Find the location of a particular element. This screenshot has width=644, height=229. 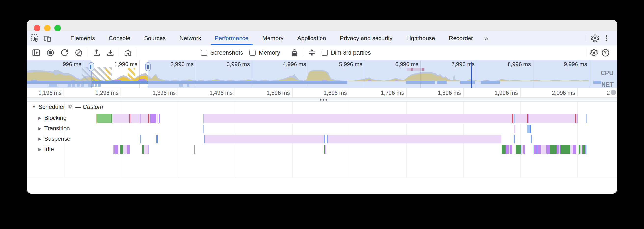

collect-garbage-icon is located at coordinates (294, 53).